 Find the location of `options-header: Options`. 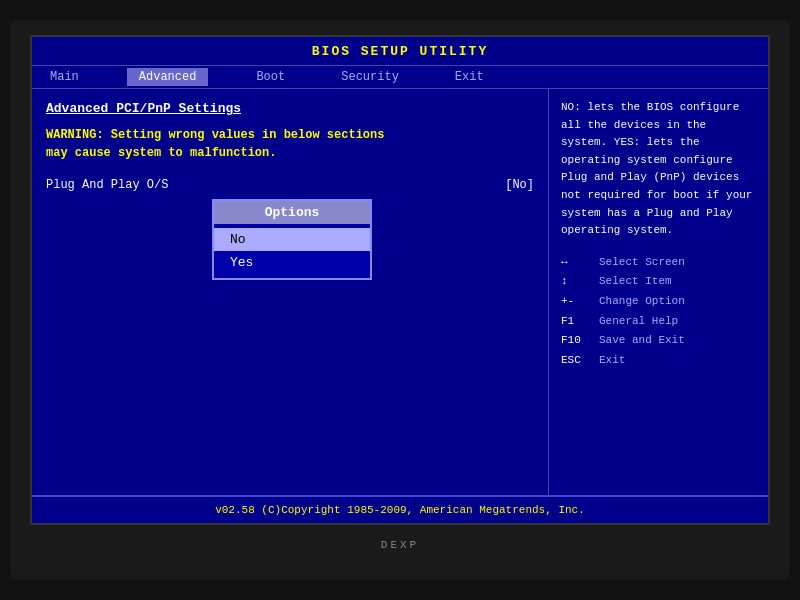

options-header: Options is located at coordinates (292, 212).